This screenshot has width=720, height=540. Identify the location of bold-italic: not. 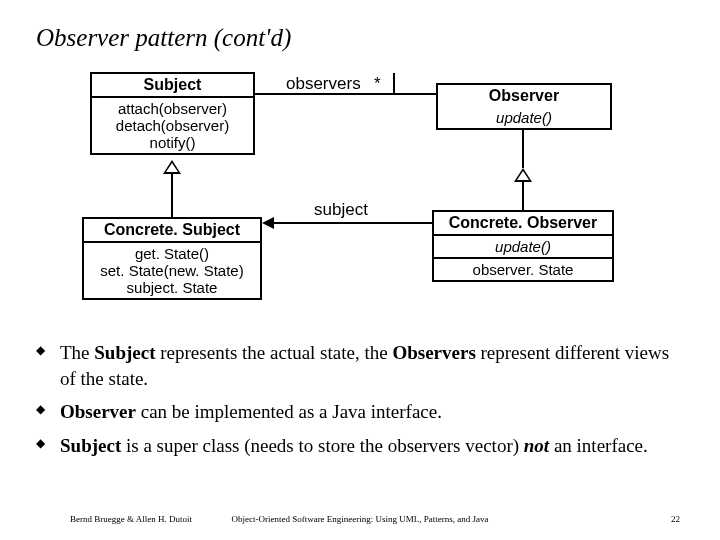
(536, 446).